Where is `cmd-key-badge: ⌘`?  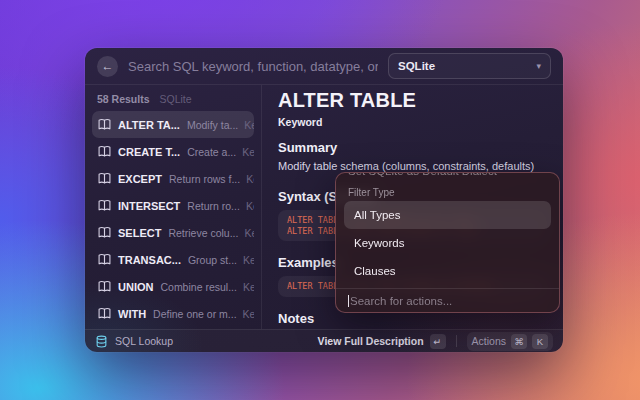
cmd-key-badge: ⌘ is located at coordinates (519, 342).